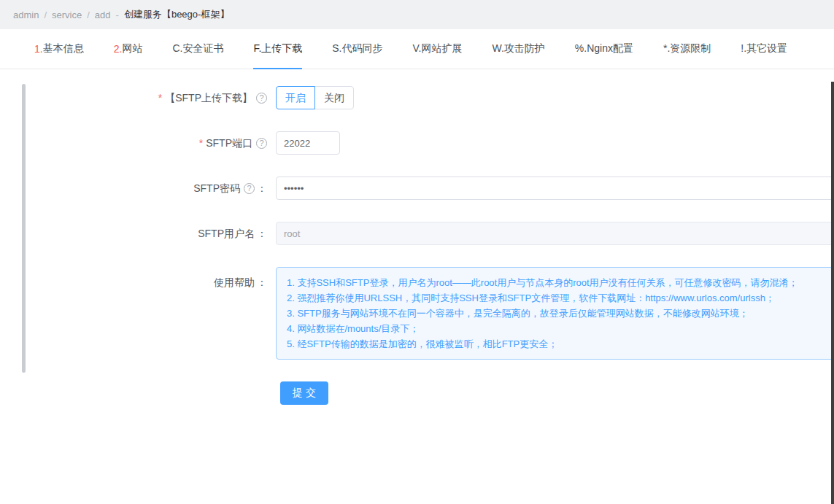  Describe the element at coordinates (304, 393) in the screenshot. I see `submit-button: 提 交` at that location.